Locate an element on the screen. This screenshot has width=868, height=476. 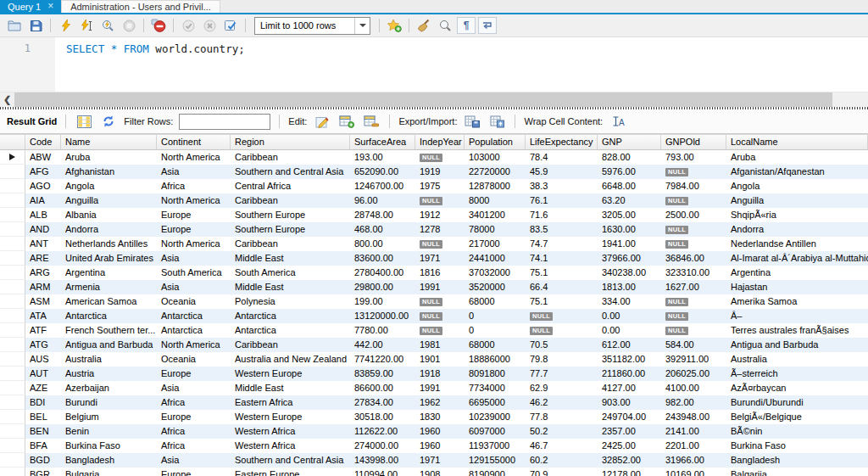
cell-gnp: 612.00 is located at coordinates (629, 344).